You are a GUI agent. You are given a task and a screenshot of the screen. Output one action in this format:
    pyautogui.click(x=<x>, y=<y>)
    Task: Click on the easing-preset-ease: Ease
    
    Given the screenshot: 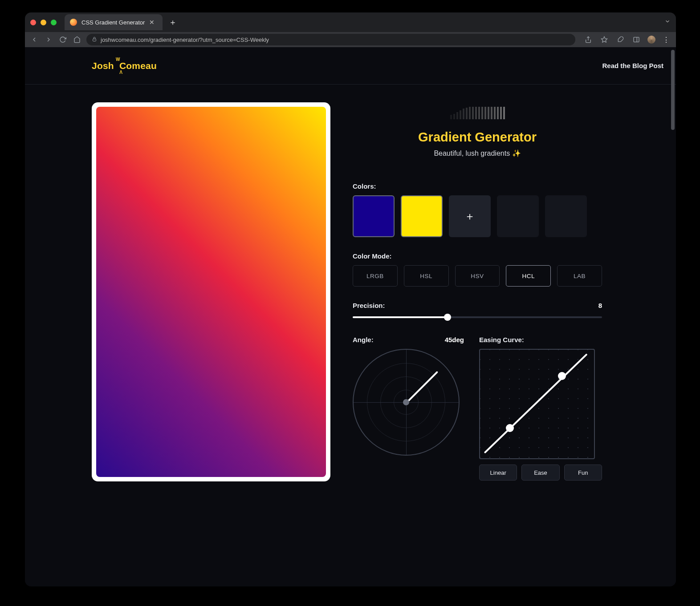 What is the action you would take?
    pyautogui.click(x=541, y=473)
    